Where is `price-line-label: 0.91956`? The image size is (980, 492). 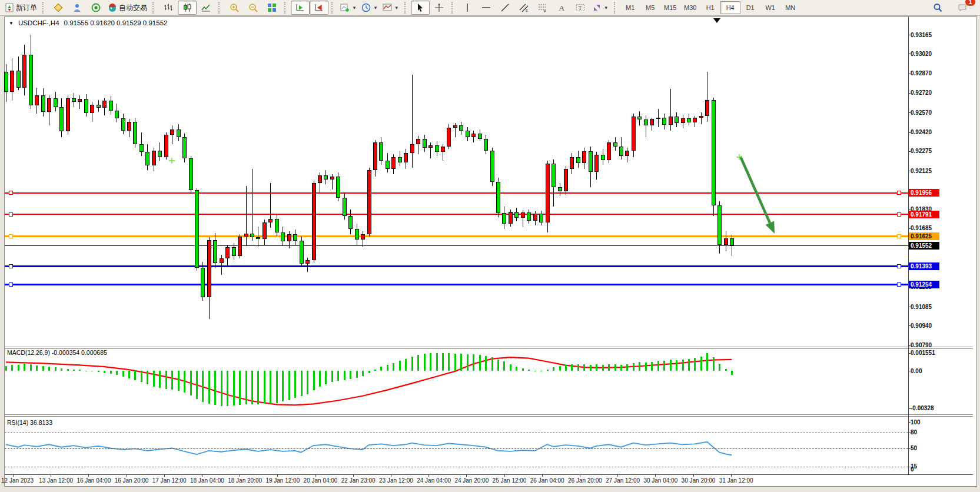
price-line-label: 0.91956 is located at coordinates (924, 193).